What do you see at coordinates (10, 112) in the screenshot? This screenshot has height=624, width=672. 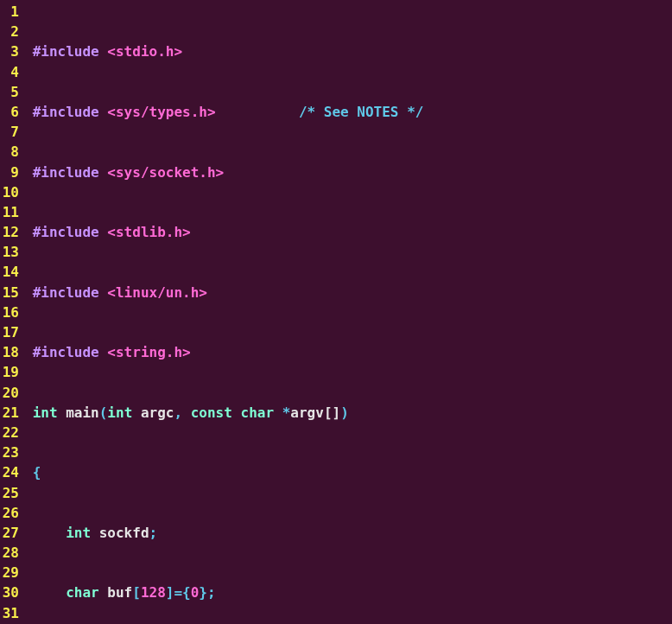 I see `line-number: 6` at bounding box center [10, 112].